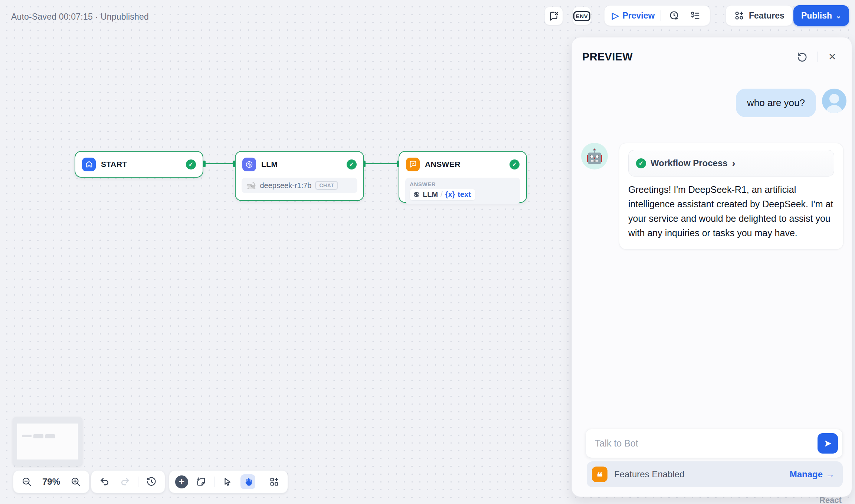 The width and height of the screenshot is (855, 504). What do you see at coordinates (712, 196) in the screenshot?
I see `bot-message-row: 🤖 ✓ Workflow Process › Greetings! I'm De…` at bounding box center [712, 196].